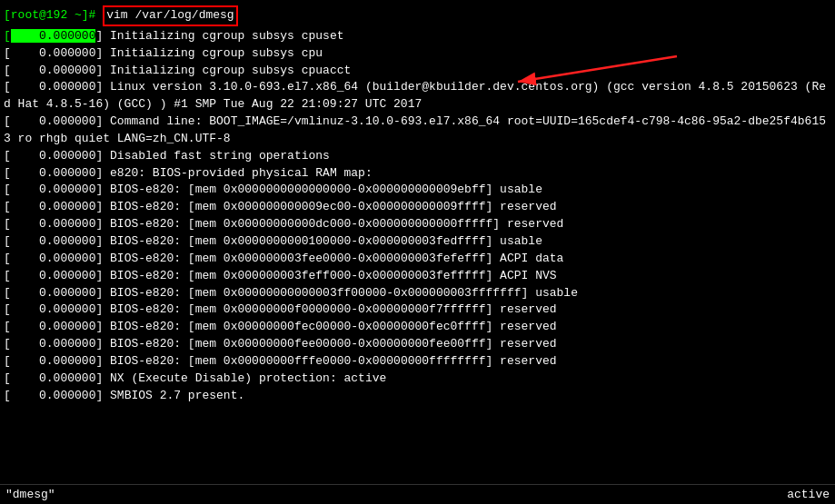  Describe the element at coordinates (418, 361) in the screenshot. I see `kern-line-18: [ 0.000000] BIOS-e820: [mem 0x00000000ff…` at that location.